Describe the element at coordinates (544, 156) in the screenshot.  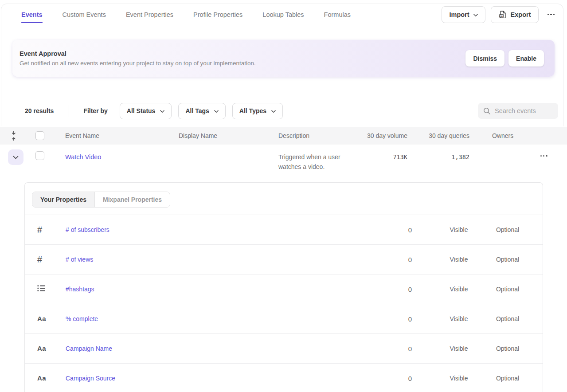
I see `row-more-options-button` at that location.